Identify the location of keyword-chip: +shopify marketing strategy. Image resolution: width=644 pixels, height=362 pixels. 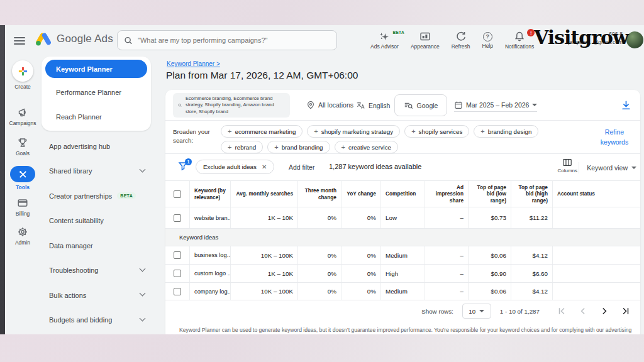
(353, 131).